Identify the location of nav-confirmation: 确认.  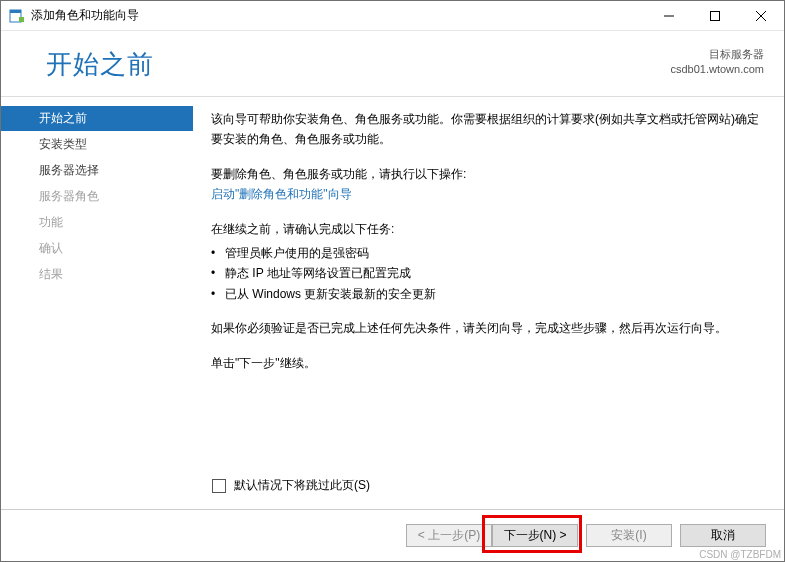
(97, 248).